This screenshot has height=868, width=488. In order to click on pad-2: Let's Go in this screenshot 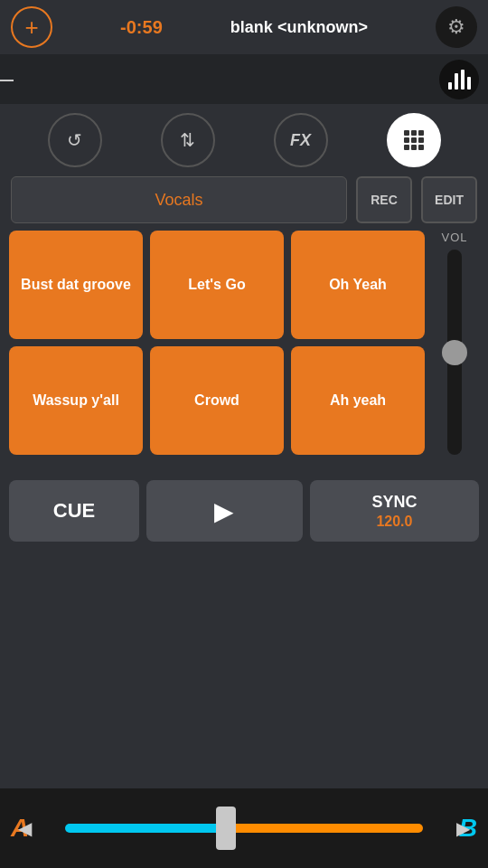, I will do `click(217, 285)`.